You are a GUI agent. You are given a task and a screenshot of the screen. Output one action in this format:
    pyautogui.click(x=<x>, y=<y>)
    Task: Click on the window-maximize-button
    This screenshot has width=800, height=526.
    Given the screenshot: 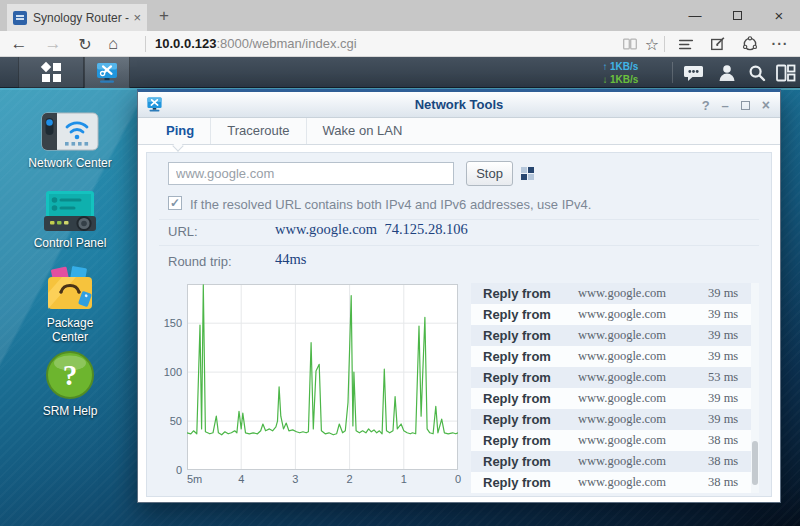 What is the action you would take?
    pyautogui.click(x=746, y=106)
    